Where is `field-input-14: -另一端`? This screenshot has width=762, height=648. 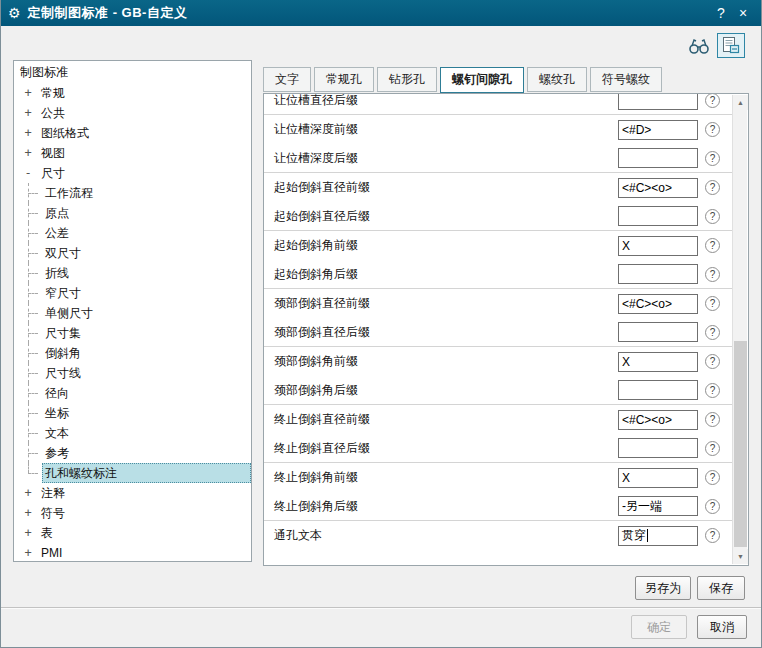
field-input-14: -另一端 is located at coordinates (658, 506).